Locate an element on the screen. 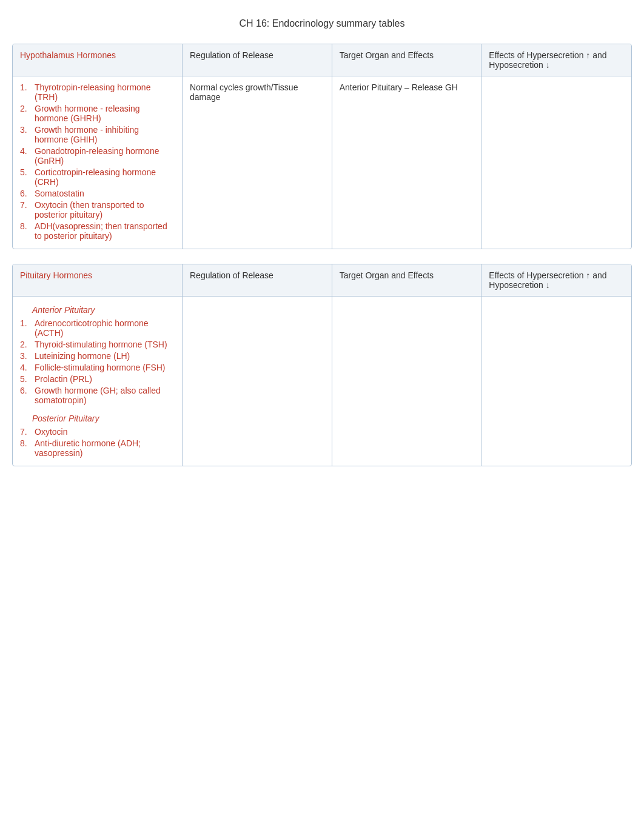 This screenshot has height=835, width=644. table2-col3-header: Effects of Hypersecretion ↑ and Hyposecr… is located at coordinates (557, 280).